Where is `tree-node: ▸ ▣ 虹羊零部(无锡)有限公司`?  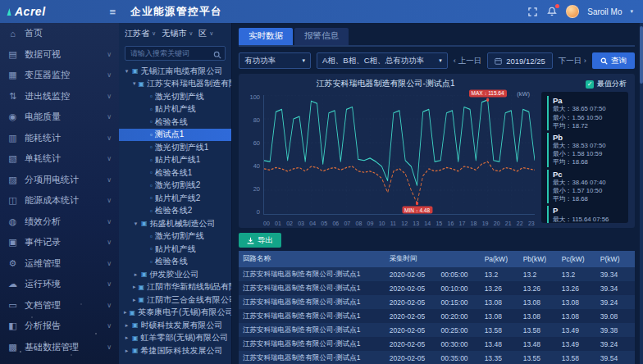
tree-node: ▸ ▣ 虹羊零部(无锡)有限公司 is located at coordinates (176, 339).